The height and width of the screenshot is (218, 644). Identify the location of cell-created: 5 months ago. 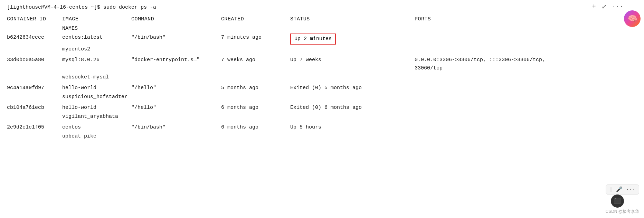
(256, 88).